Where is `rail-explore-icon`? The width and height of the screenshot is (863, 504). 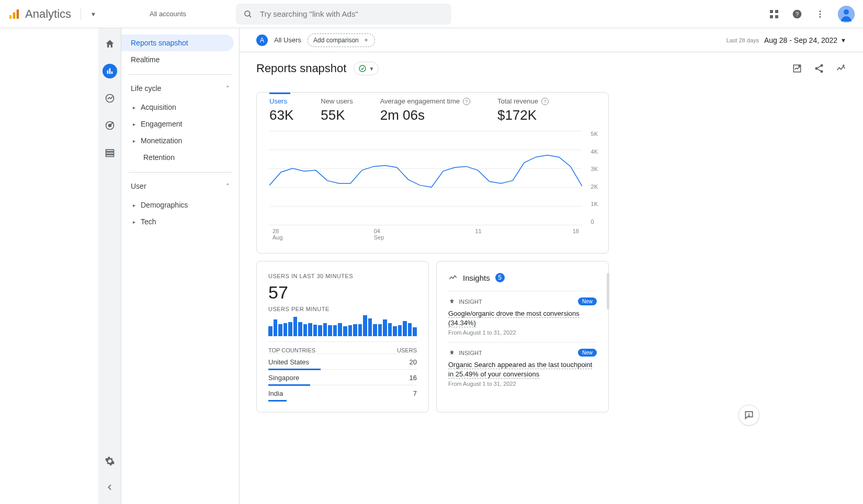 rail-explore-icon is located at coordinates (110, 98).